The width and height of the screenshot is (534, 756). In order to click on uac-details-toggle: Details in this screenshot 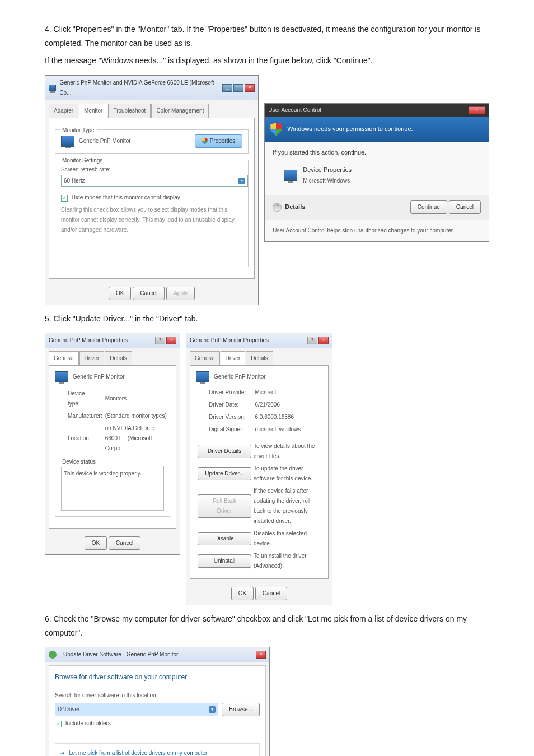, I will do `click(295, 207)`.